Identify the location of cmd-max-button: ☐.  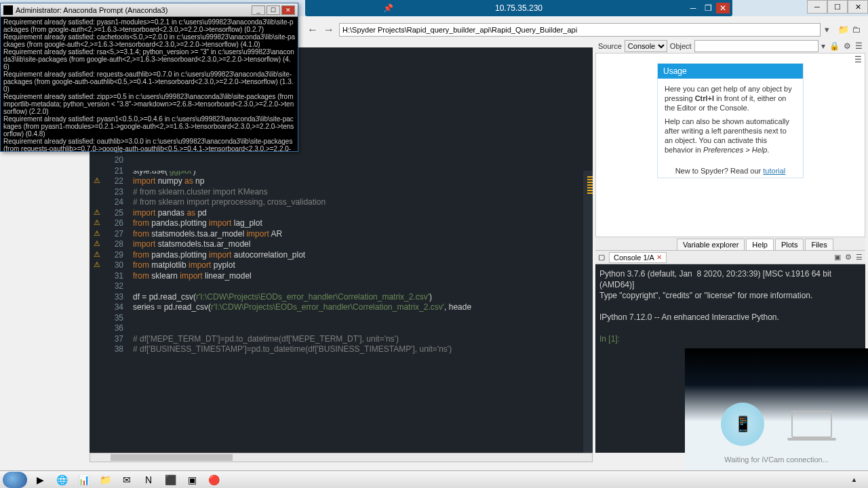
(273, 10).